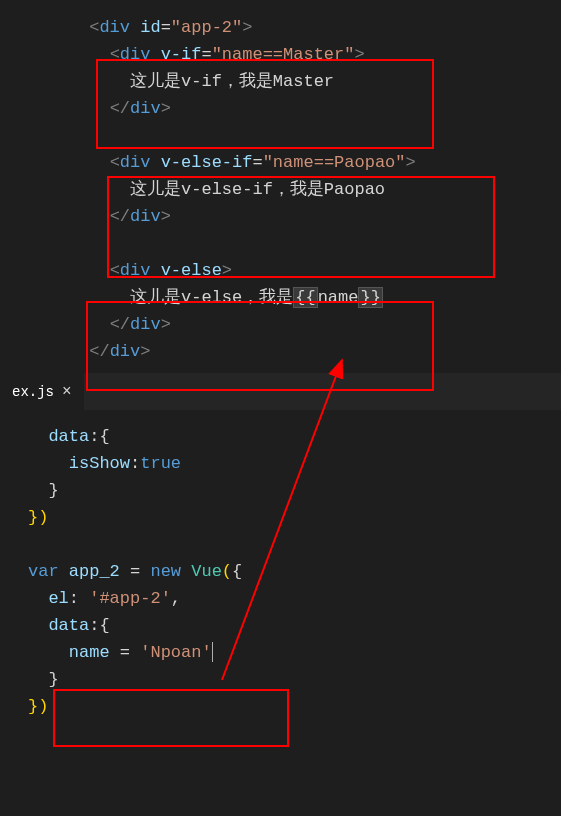 Image resolution: width=561 pixels, height=816 pixels. What do you see at coordinates (258, 190) in the screenshot?
I see `text: 这儿是v-else-if，我是Paopao` at bounding box center [258, 190].